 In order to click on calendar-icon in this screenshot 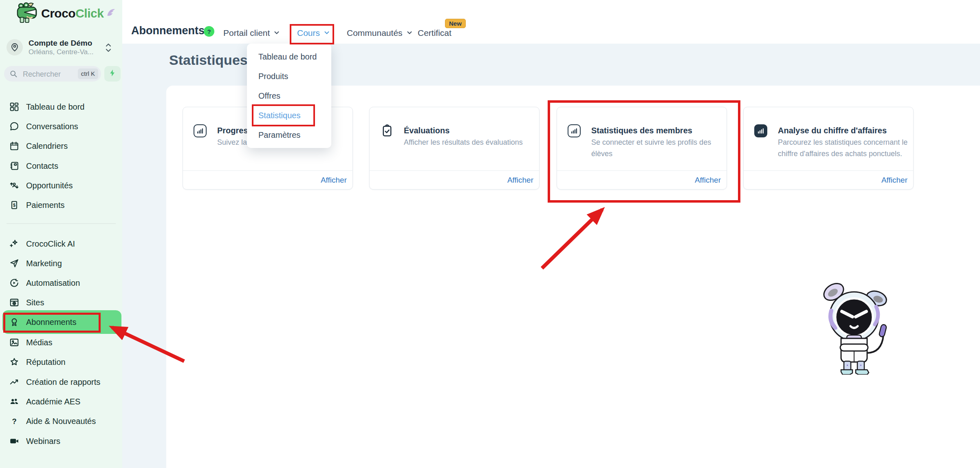, I will do `click(14, 146)`.